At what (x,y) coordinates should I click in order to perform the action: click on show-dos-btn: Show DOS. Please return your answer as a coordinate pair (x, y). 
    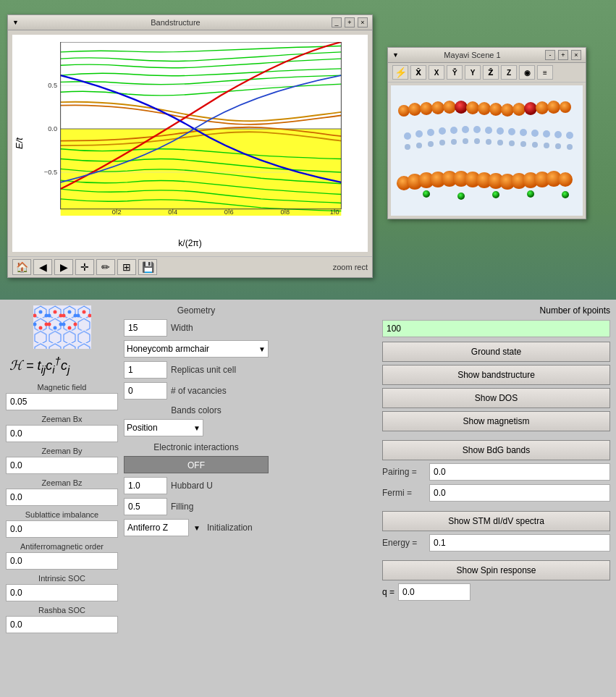
    Looking at the image, I should click on (497, 398).